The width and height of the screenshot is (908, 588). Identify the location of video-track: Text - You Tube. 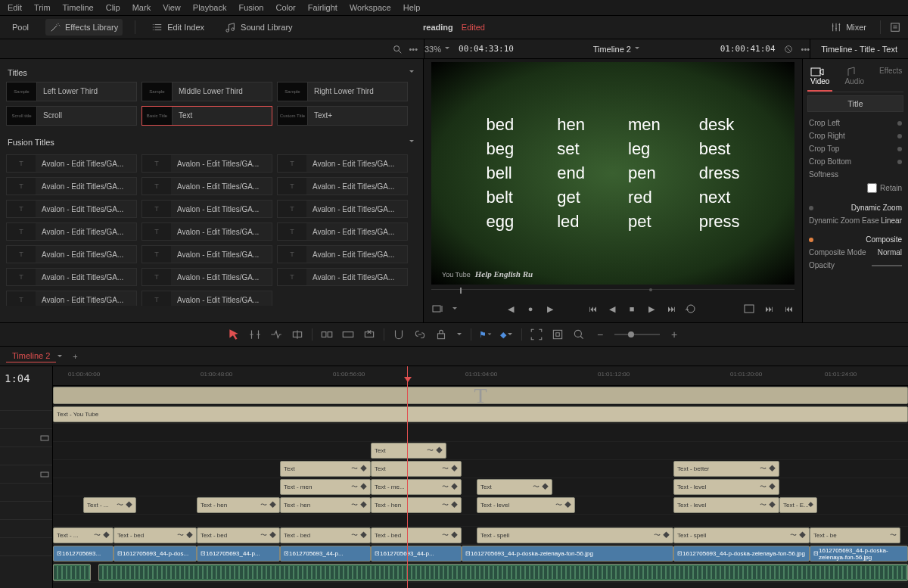
(480, 415).